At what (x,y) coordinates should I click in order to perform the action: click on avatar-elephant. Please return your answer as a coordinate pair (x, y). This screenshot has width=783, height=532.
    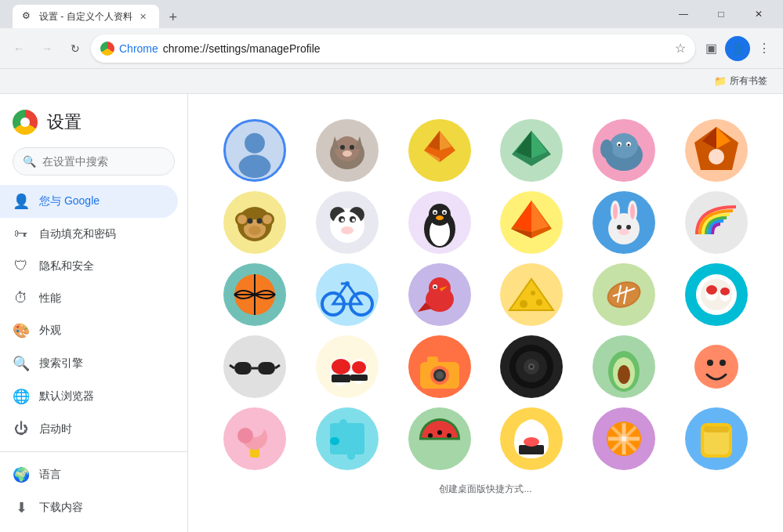
    Looking at the image, I should click on (624, 150).